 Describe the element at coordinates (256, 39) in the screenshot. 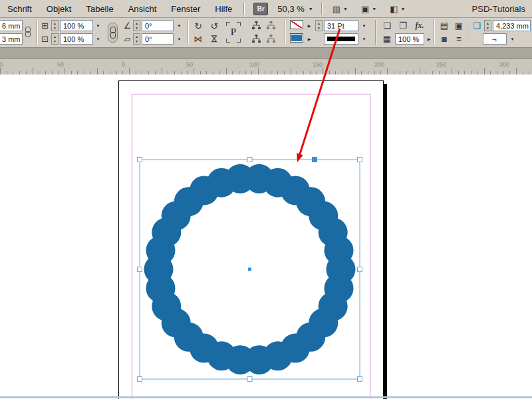

I see `select-previous-object-icon` at that location.